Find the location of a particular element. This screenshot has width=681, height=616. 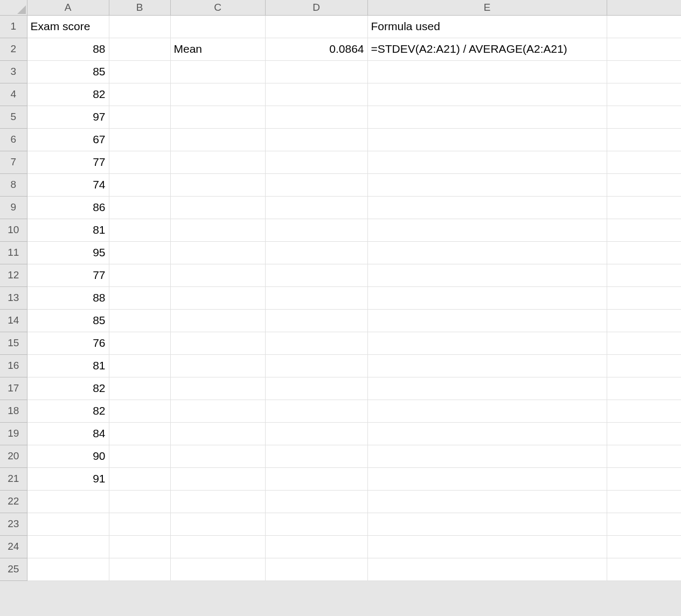

cell-D12 is located at coordinates (316, 275).